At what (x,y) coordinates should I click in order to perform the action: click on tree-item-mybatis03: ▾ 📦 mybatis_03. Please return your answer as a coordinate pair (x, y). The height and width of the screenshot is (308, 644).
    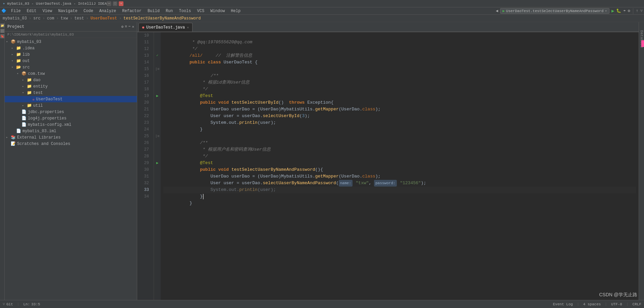
    Looking at the image, I should click on (71, 42).